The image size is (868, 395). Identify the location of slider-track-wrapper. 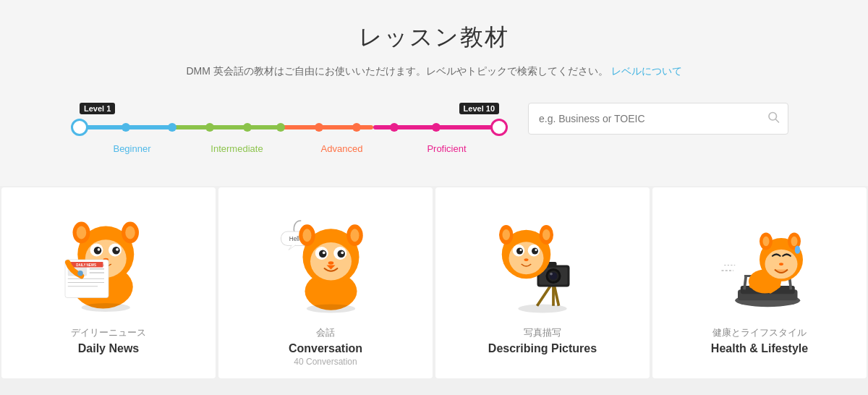
(289, 127).